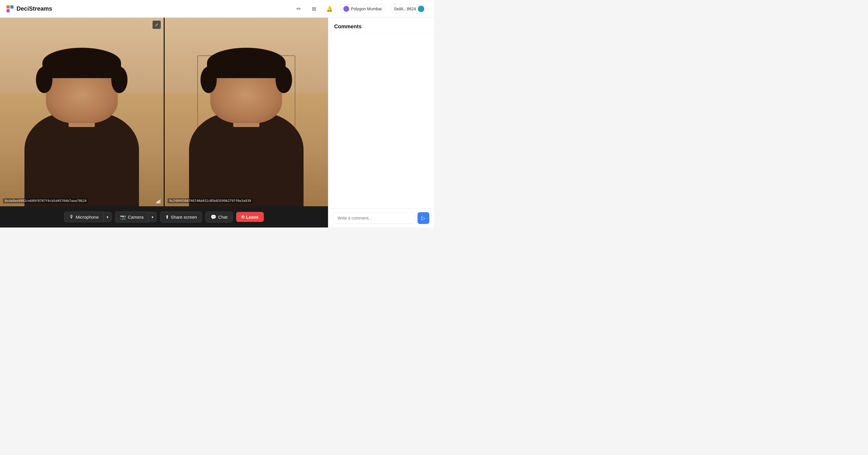  I want to click on wallet-label: 0xdA...8624, so click(405, 9).